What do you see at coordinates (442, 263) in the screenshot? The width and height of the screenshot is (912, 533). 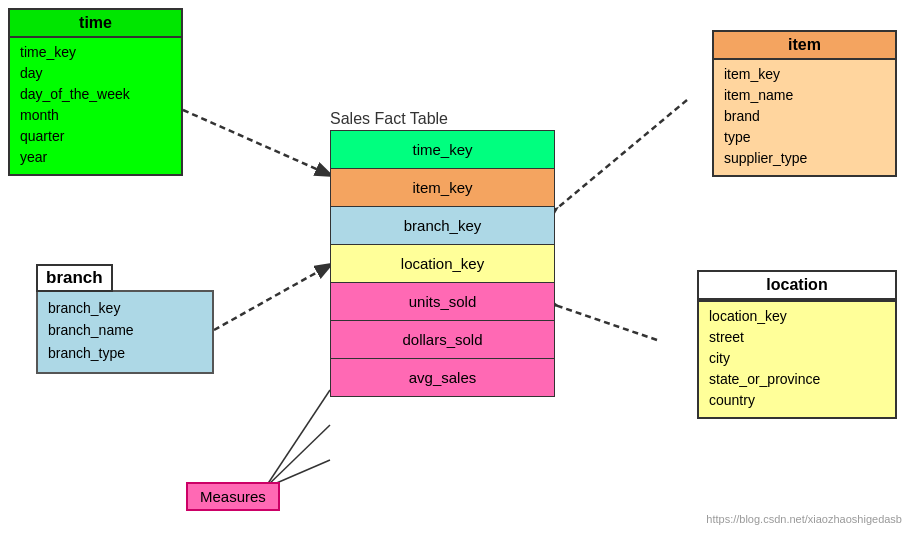 I see `fact-table: time_key item_key branch_key location_ke…` at bounding box center [442, 263].